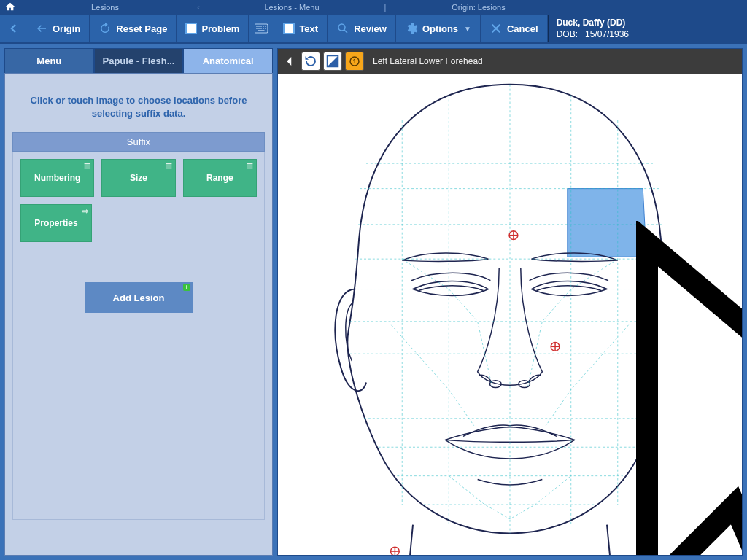 The height and width of the screenshot is (560, 747). I want to click on tab-anatomical: Anatomical, so click(228, 61).